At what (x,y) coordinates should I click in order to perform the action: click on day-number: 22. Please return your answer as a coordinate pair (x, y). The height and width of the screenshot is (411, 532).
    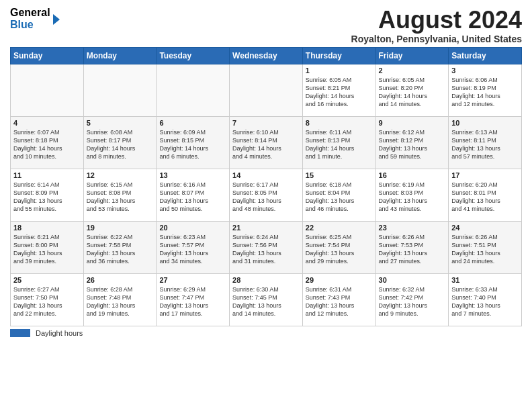
    Looking at the image, I should click on (339, 228).